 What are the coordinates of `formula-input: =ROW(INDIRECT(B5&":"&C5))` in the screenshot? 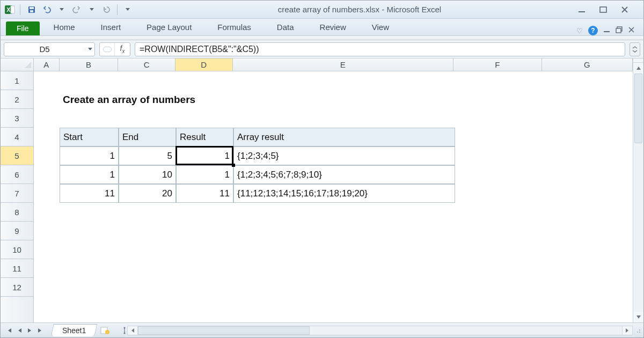 It's located at (380, 49).